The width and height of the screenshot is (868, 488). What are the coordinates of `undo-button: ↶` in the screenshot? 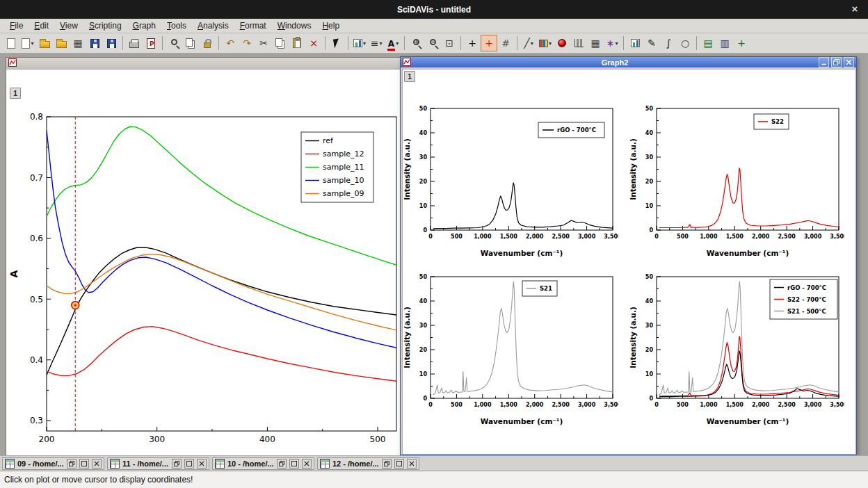 It's located at (230, 43).